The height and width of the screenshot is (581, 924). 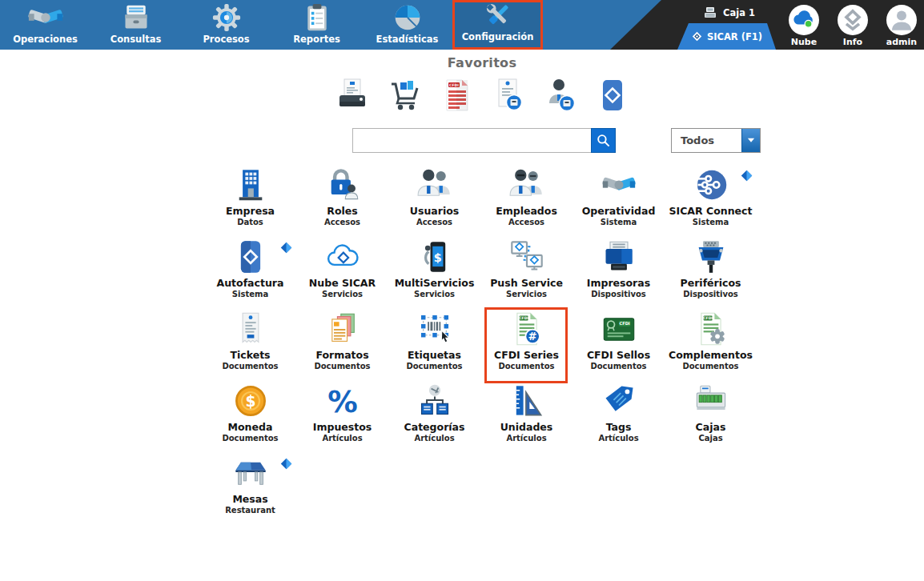 What do you see at coordinates (250, 355) in the screenshot?
I see `grid-item-label: Tickets` at bounding box center [250, 355].